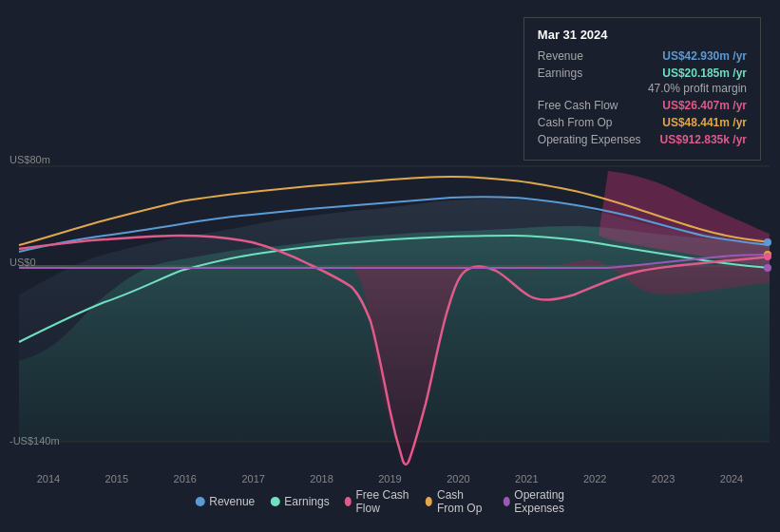 Image resolution: width=780 pixels, height=532 pixels. What do you see at coordinates (390, 502) in the screenshot?
I see `legend: Revenue Earnings Free Cash Flow Cash Fro…` at bounding box center [390, 502].